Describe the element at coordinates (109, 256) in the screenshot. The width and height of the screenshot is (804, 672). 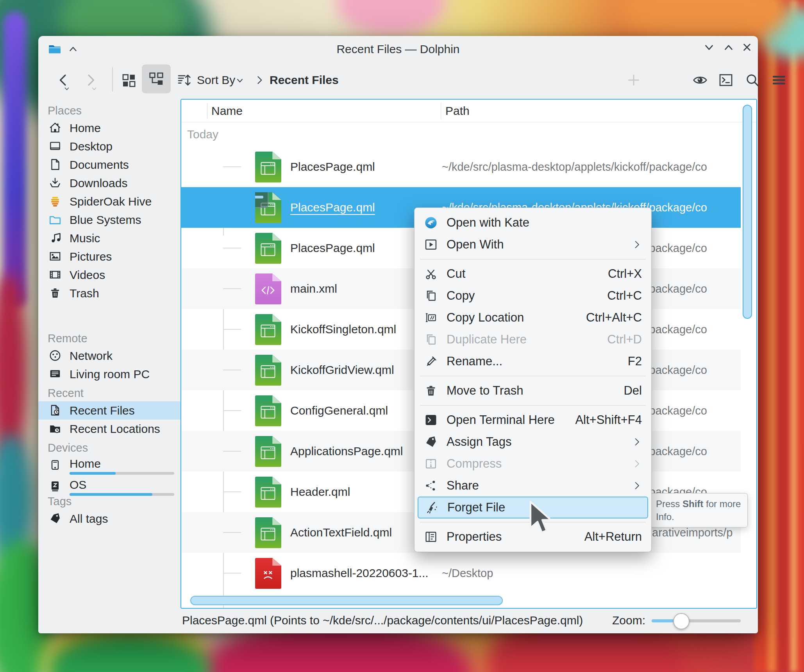
I see `sidebar-item-pictures: Pictures` at that location.